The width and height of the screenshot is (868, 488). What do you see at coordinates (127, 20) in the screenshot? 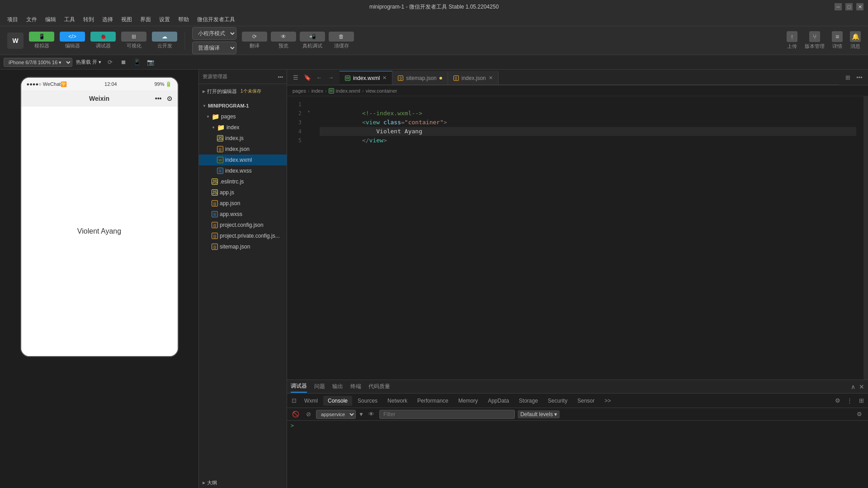
I see `menu-view: 视图` at bounding box center [127, 20].